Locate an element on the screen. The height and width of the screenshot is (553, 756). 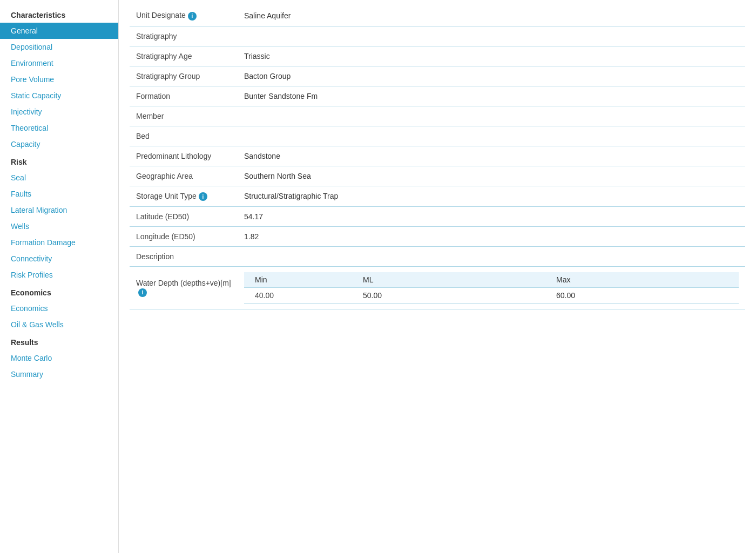
sidebar-item-economics: Economics is located at coordinates (59, 308).